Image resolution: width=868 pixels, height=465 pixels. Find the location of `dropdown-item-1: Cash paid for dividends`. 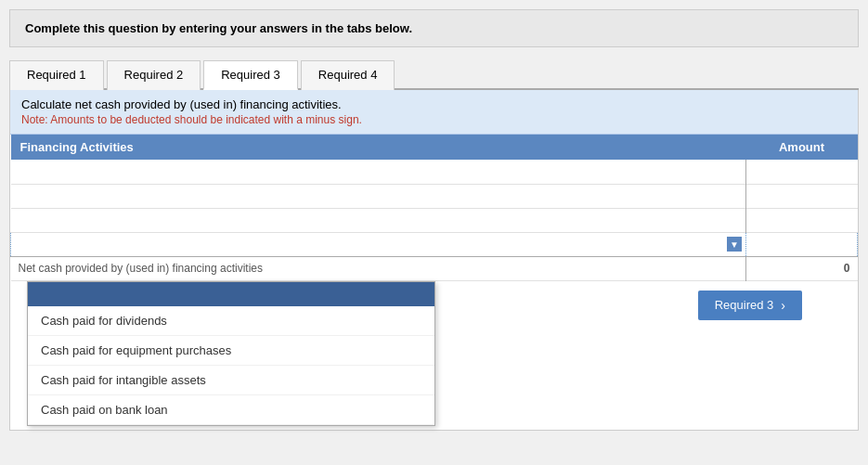

dropdown-item-1: Cash paid for dividends is located at coordinates (231, 321).